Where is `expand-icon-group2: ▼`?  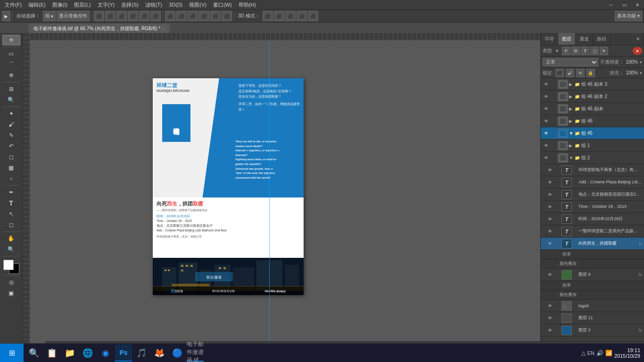 expand-icon-group2: ▼ is located at coordinates (571, 158).